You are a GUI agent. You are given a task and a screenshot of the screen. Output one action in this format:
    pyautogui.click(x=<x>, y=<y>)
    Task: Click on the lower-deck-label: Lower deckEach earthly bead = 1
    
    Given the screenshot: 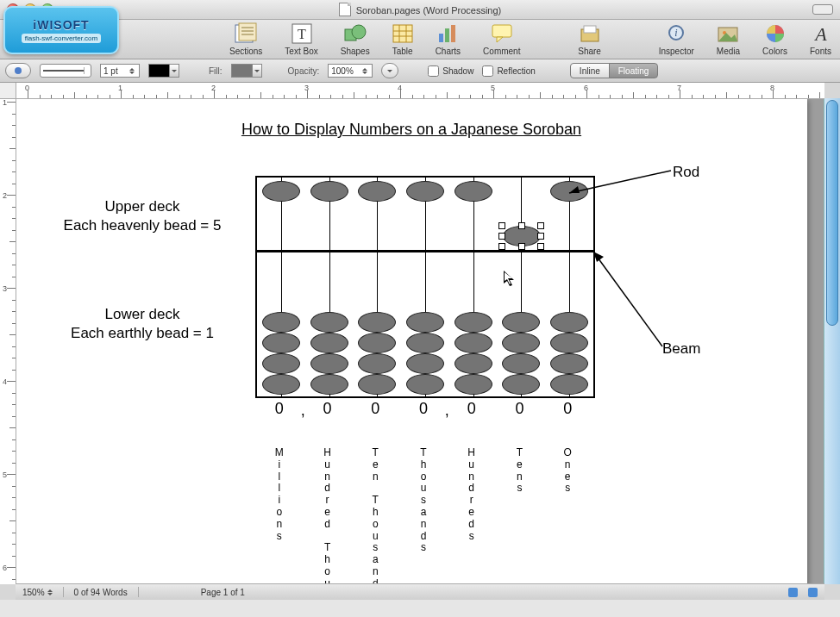 What is the action you would take?
    pyautogui.click(x=142, y=324)
    